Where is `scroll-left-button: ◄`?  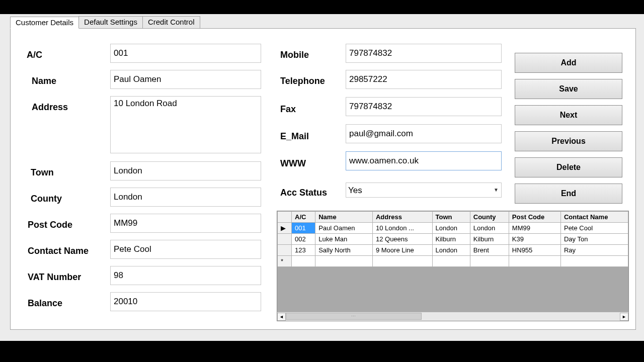
scroll-left-button: ◄ is located at coordinates (282, 317).